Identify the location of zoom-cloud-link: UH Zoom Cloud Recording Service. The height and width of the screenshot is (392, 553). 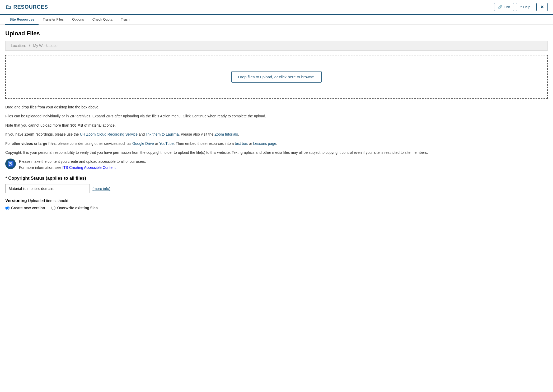
(109, 134).